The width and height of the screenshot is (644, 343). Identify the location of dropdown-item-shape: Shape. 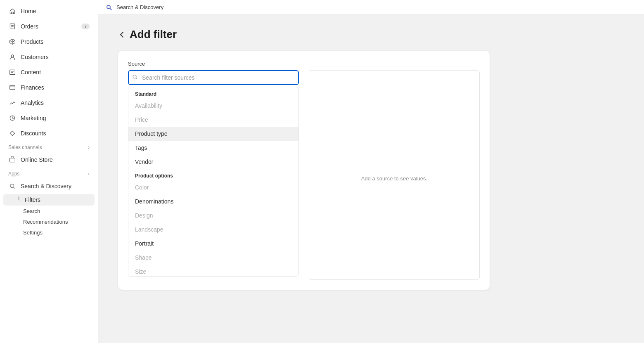
(213, 258).